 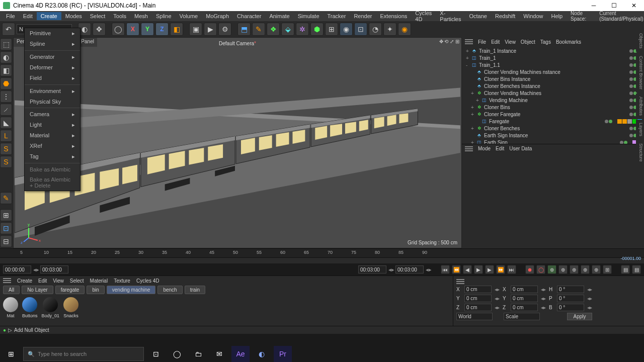 What do you see at coordinates (283, 354) in the screenshot?
I see `premiere-icon: Pr` at bounding box center [283, 354].